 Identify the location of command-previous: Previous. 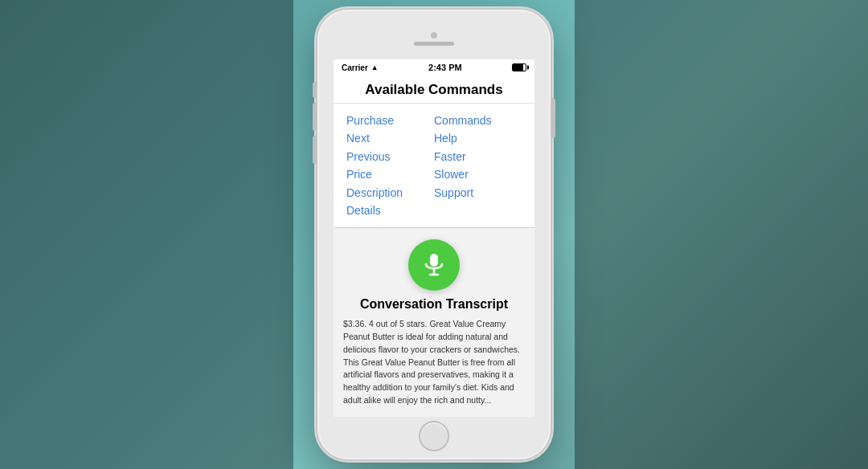
(391, 157).